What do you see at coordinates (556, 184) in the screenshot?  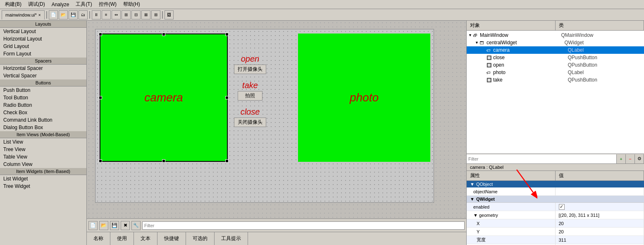 I see `props-section-qobject: ▼ QObject` at bounding box center [556, 184].